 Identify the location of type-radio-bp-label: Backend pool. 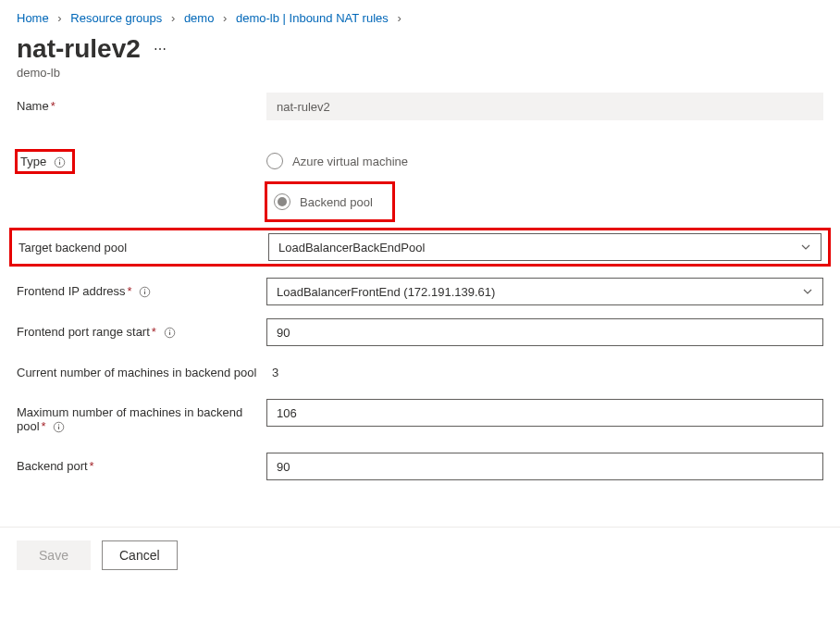
(337, 202).